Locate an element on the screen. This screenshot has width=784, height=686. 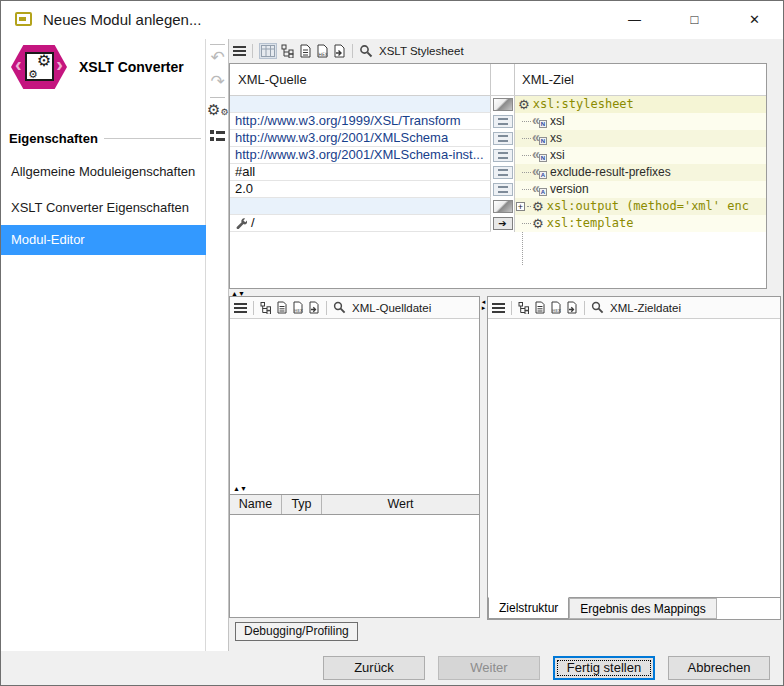
tree-node-label: version is located at coordinates (570, 190).